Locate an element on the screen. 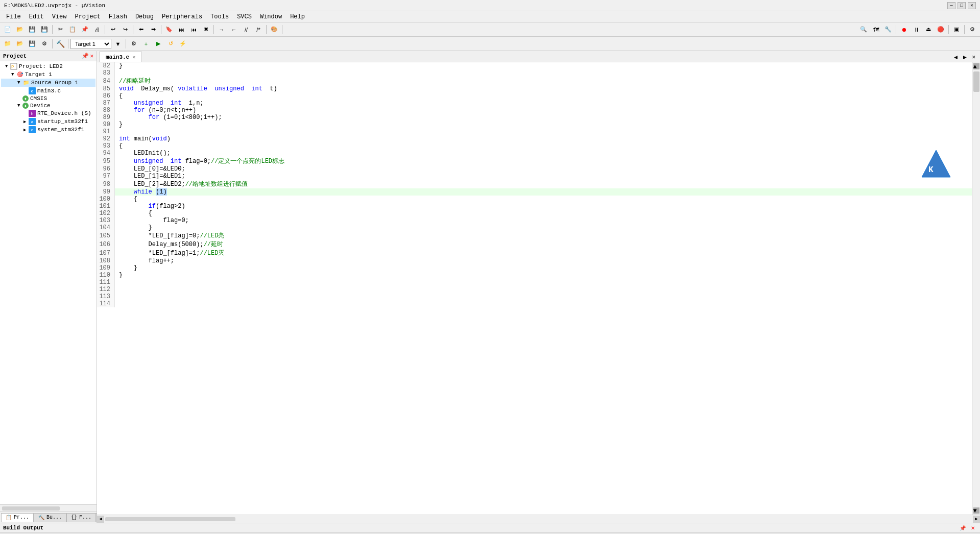 The width and height of the screenshot is (980, 534). code-line-104: 104 } is located at coordinates (534, 228).